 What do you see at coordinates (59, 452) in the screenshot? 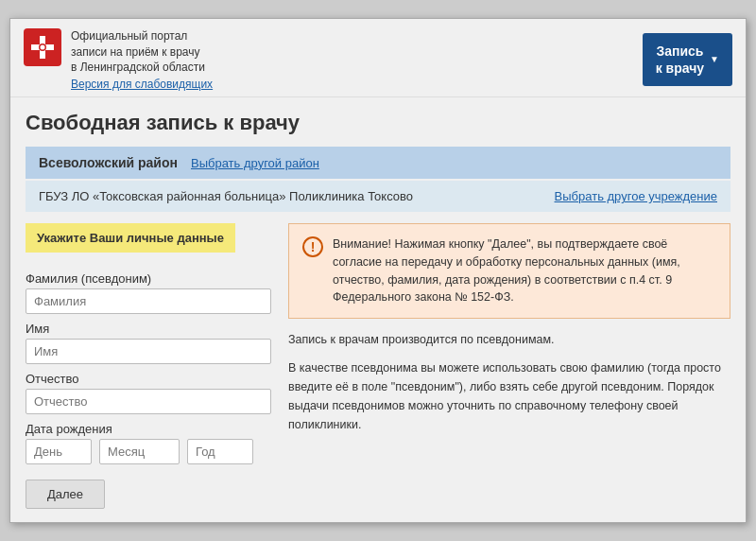
I see `dob-day-input` at bounding box center [59, 452].